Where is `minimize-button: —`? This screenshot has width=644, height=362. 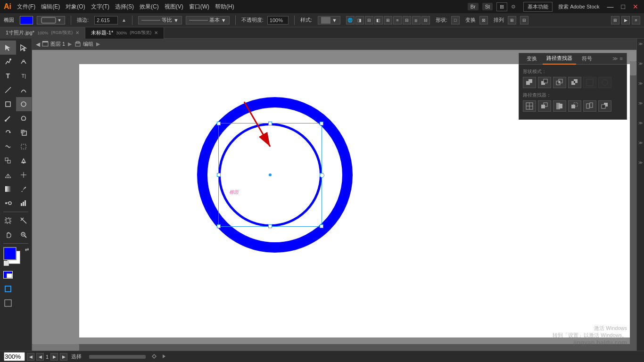
minimize-button: — is located at coordinates (611, 7).